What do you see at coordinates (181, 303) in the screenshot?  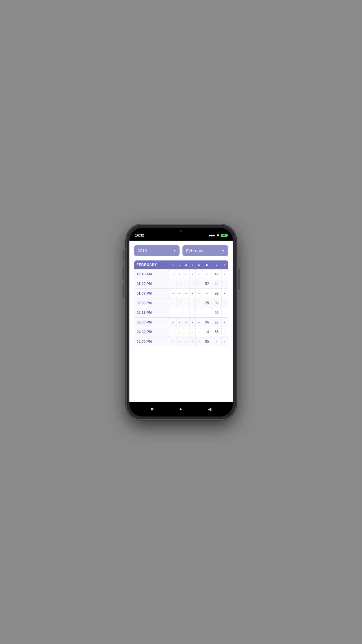 I see `table-row: 02:00 PM-----2588-` at bounding box center [181, 303].